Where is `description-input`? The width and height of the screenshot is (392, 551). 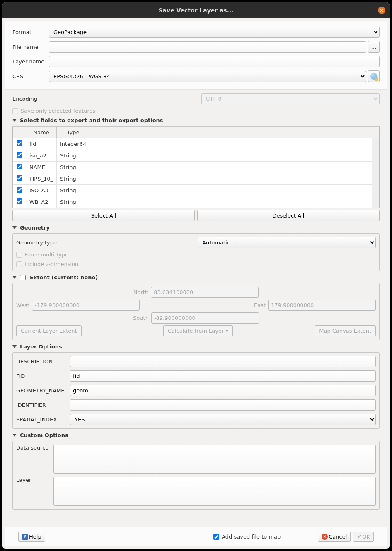
description-input is located at coordinates (223, 361).